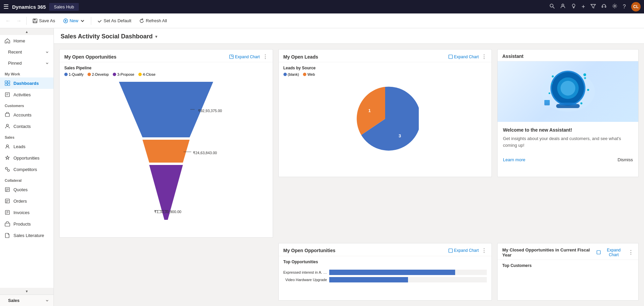 The height and width of the screenshot is (306, 644). What do you see at coordinates (611, 252) in the screenshot?
I see `closed-opp-expand-button: Expand Chart` at bounding box center [611, 252].